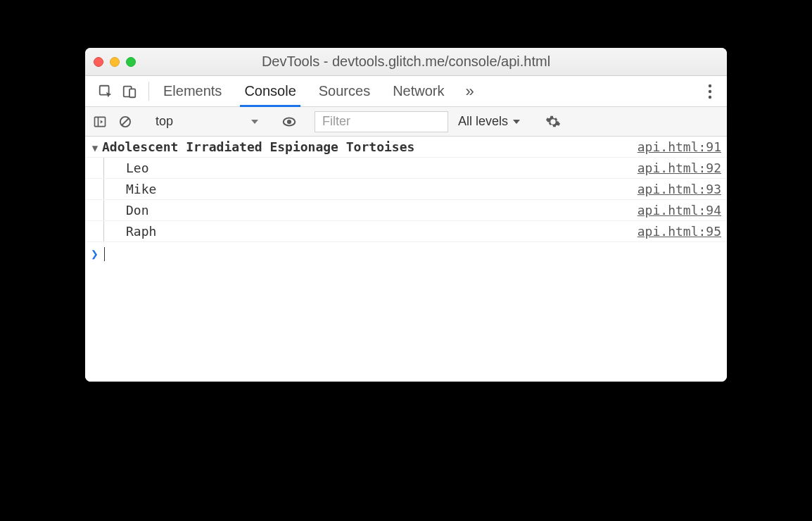  Describe the element at coordinates (418, 92) in the screenshot. I see `tab-network: Network` at that location.